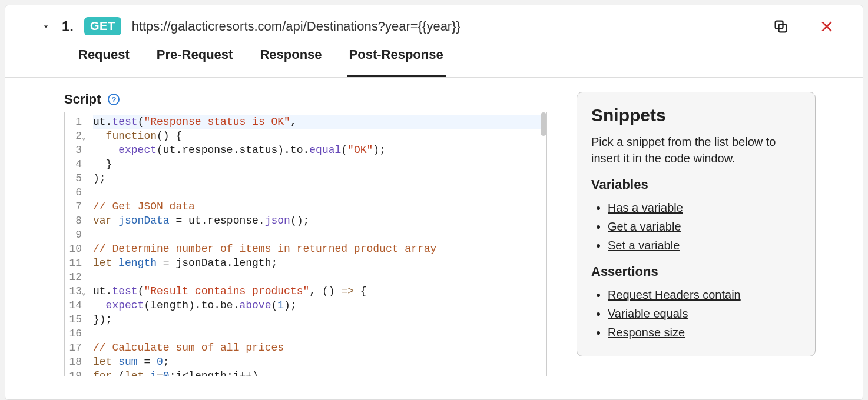 The image size is (868, 400). What do you see at coordinates (704, 245) in the screenshot?
I see `snippet-item: Set a variable` at bounding box center [704, 245].